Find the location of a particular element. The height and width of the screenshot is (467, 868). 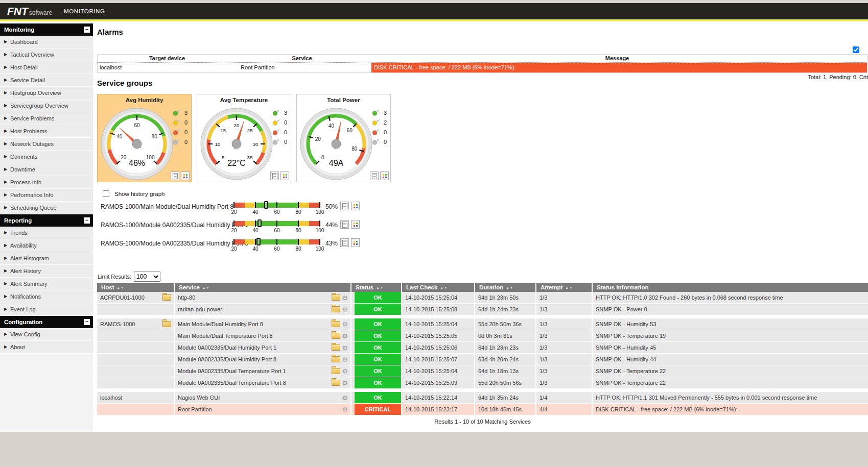

service-name: Nagios Web GUI is located at coordinates (199, 398).